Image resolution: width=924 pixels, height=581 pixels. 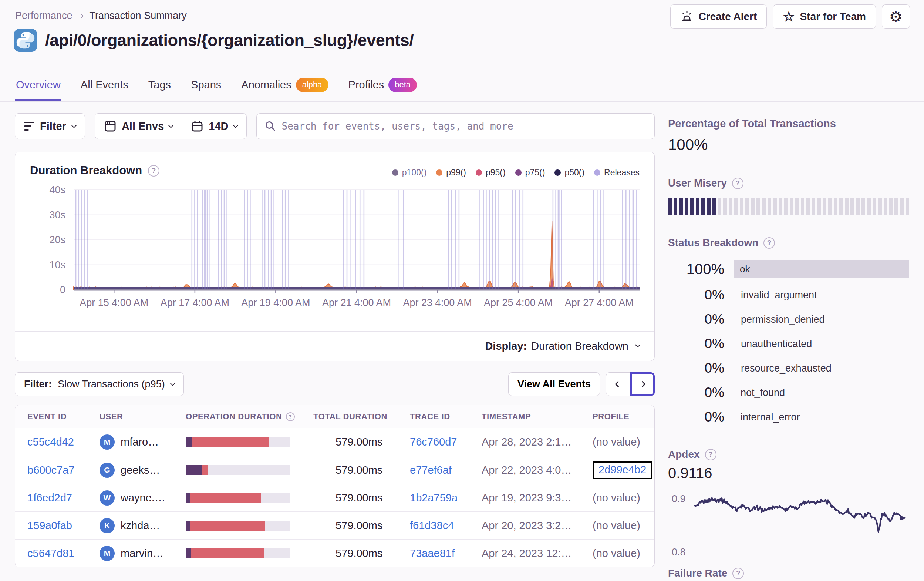 What do you see at coordinates (58, 190) in the screenshot?
I see `svg-text: 40s` at bounding box center [58, 190].